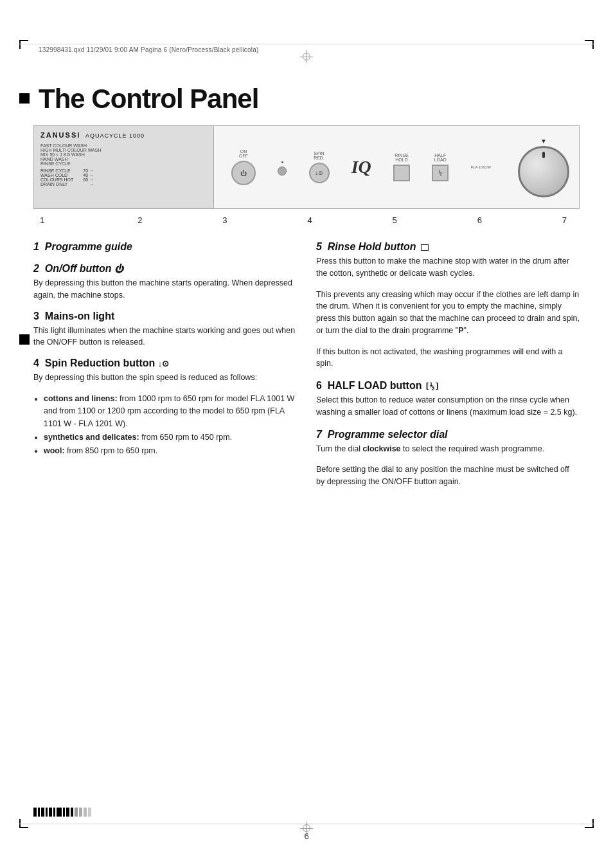 The height and width of the screenshot is (868, 613). I want to click on section-4: 4 Spin Reduction button ↓⊙ By depressing…, so click(165, 408).